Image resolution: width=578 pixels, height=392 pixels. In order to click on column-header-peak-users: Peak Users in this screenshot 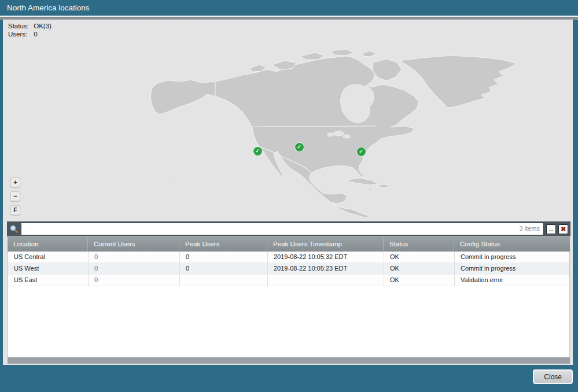, I will do `click(223, 244)`.